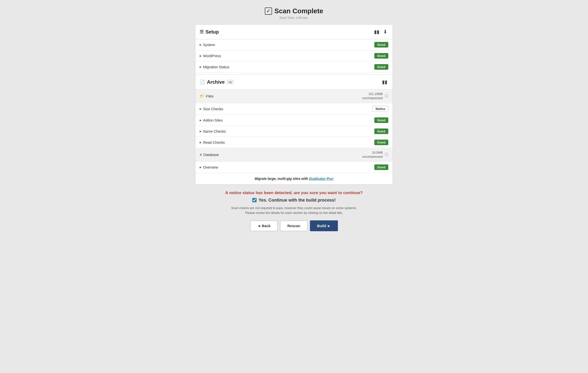 The image size is (588, 373). I want to click on page-header: ✓ Scan Complete Scan Time: 1.60 sec., so click(294, 13).